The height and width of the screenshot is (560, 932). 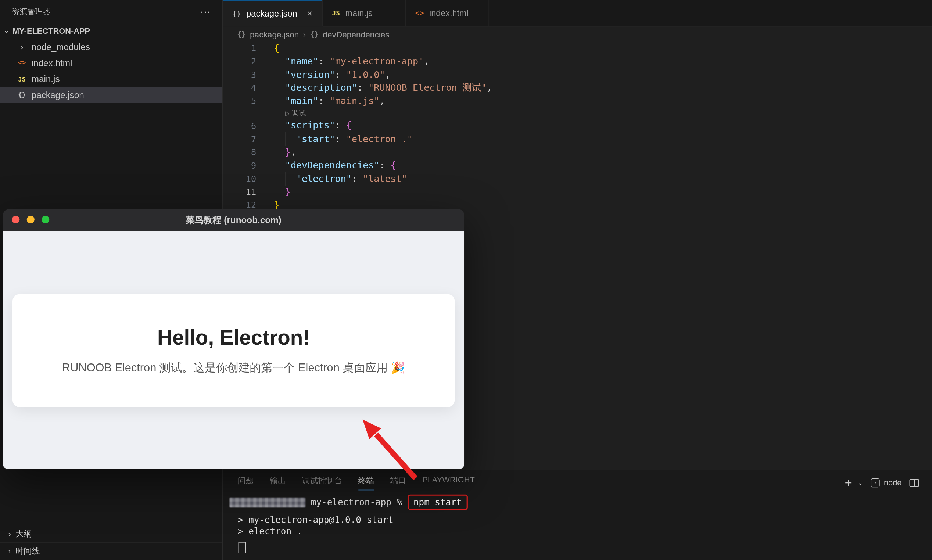 I want to click on terminal-prompt-line: my-electron-app % npm start, so click(x=575, y=502).